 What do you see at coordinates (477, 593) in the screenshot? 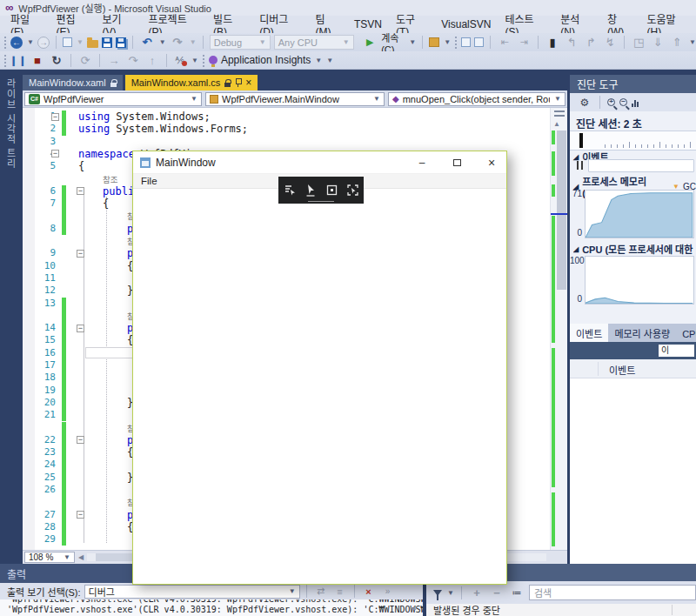
I see `add-exception-icon: +` at bounding box center [477, 593].